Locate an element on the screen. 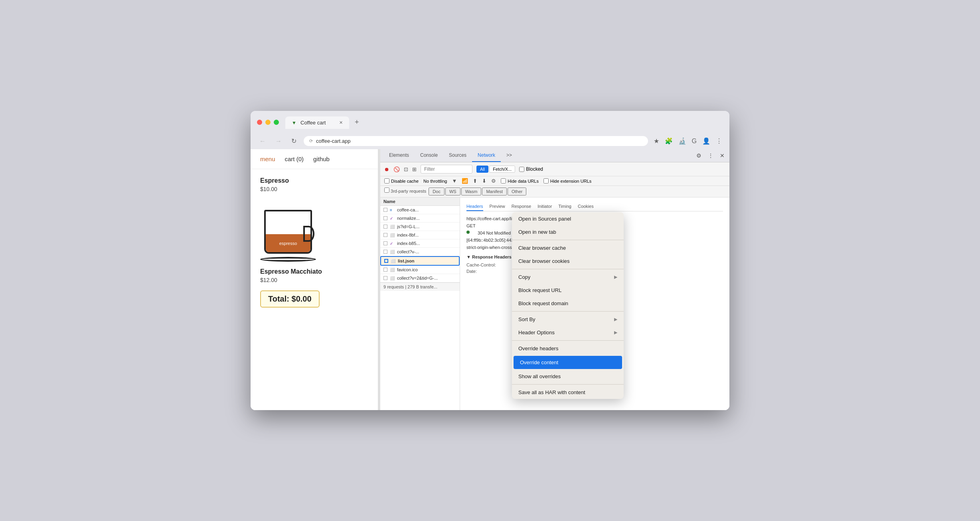 Image resolution: width=980 pixels, height=521 pixels. ctx-sort-by: Sort By ▶ is located at coordinates (568, 319).